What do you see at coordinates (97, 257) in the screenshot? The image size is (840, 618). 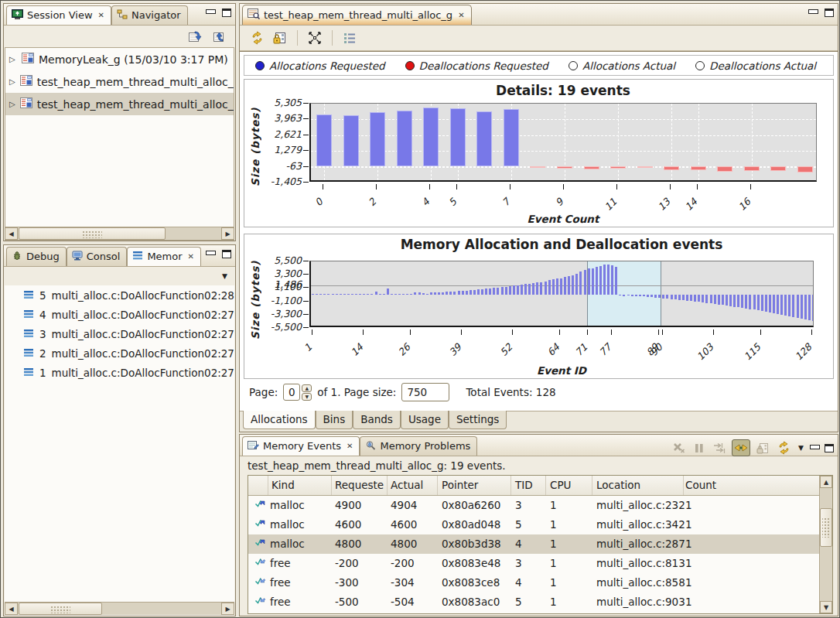 I see `tab-console: Consol` at bounding box center [97, 257].